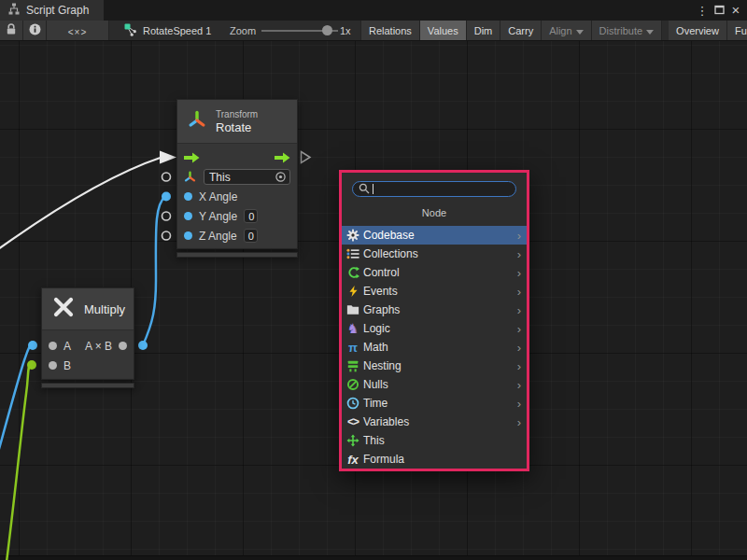 The image size is (747, 560). What do you see at coordinates (52, 345) in the screenshot?
I see `a-input-port` at bounding box center [52, 345].